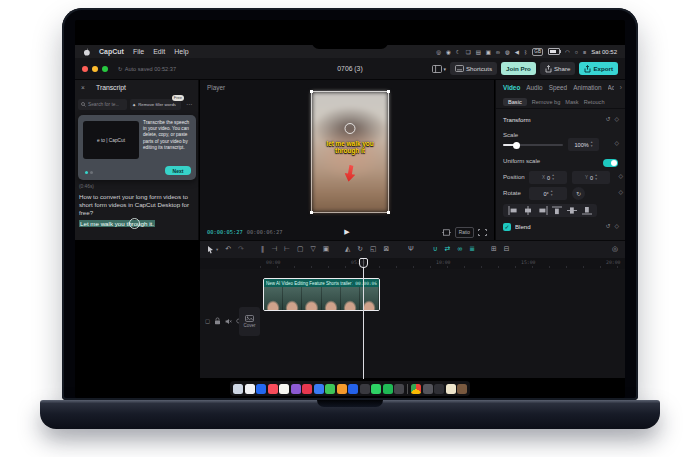  Describe the element at coordinates (546, 102) in the screenshot. I see `subtab-remove-bg: Remove bg` at that location.